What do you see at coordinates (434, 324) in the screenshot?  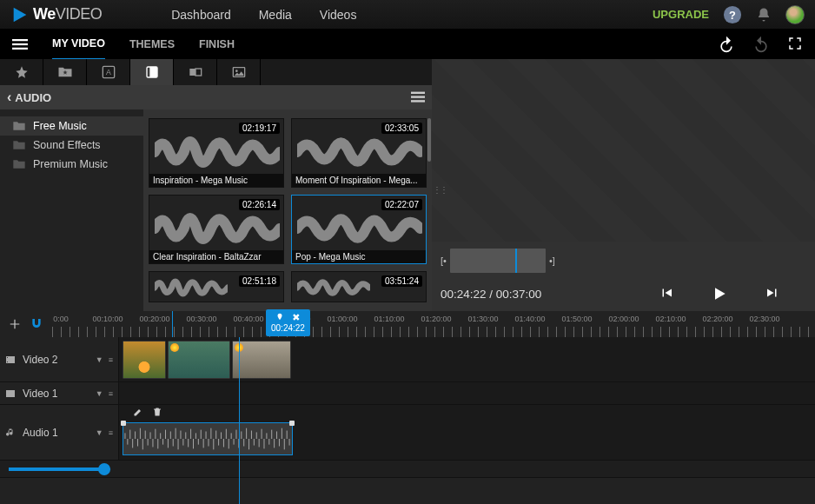 I see `timeline-ruler: 00:24:22 0:0000:10:0000:20:0000:30:0000:…` at bounding box center [434, 324].